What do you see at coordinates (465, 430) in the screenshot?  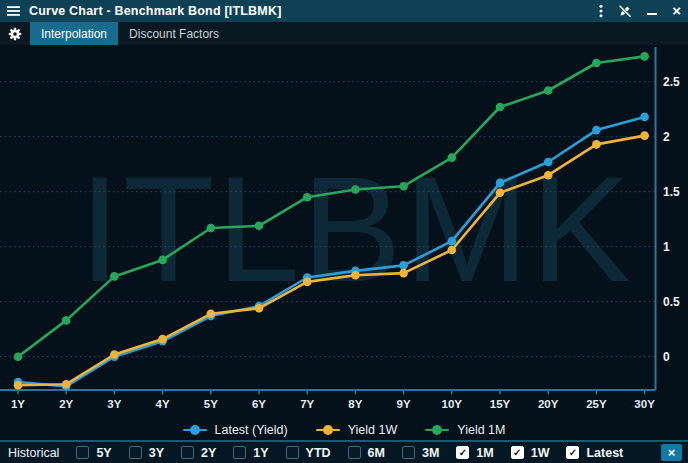 I see `legend-item: Yield 1M` at bounding box center [465, 430].